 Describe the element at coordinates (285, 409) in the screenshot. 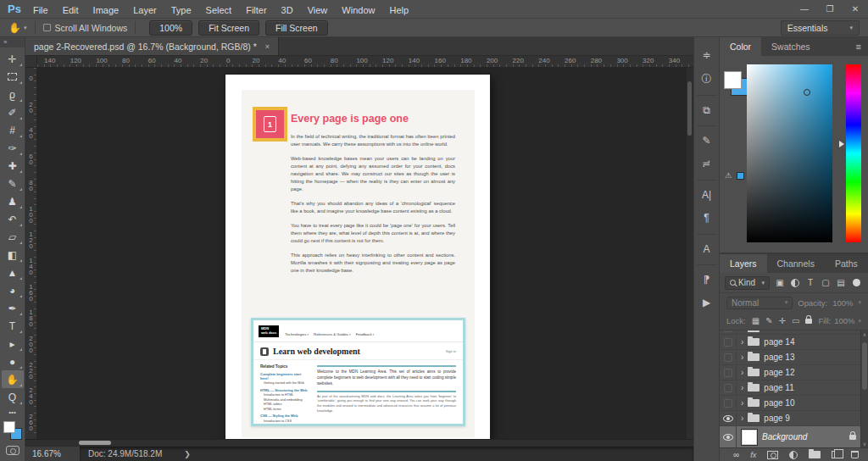

I see `mdn-sidebar-item: HTML forms` at that location.